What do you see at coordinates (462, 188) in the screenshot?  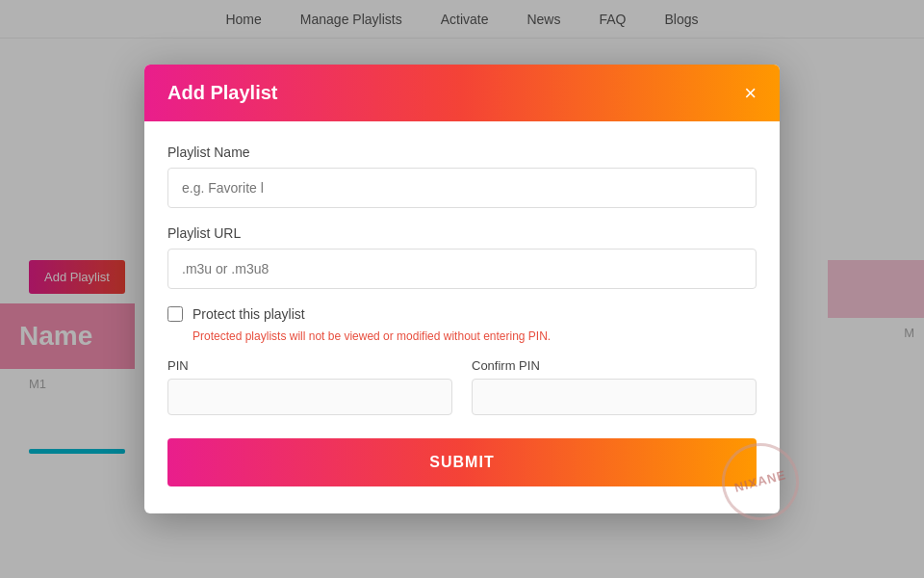 I see `playlist-name-input` at bounding box center [462, 188].